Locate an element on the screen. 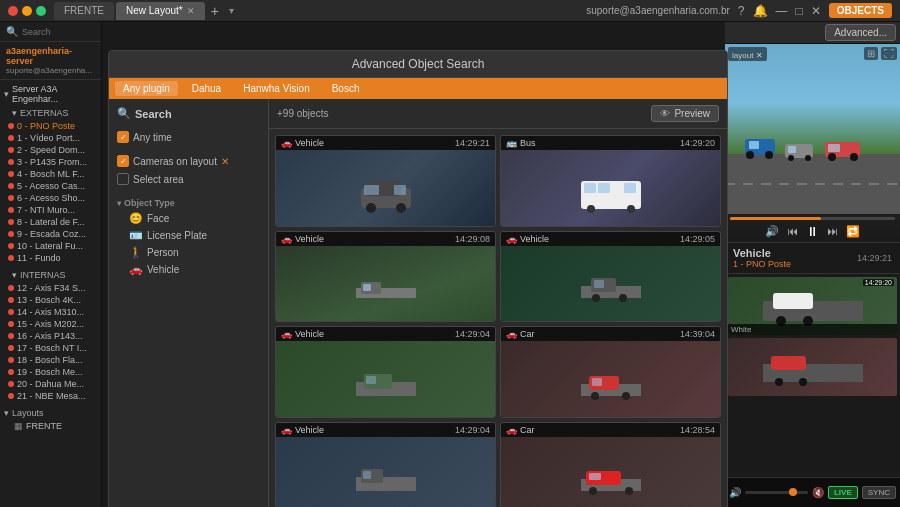 This screenshot has width=900, height=507. result-card-0: 🚗 Vehicle 14:29:21 1 - 1 - is located at coordinates (386, 181).